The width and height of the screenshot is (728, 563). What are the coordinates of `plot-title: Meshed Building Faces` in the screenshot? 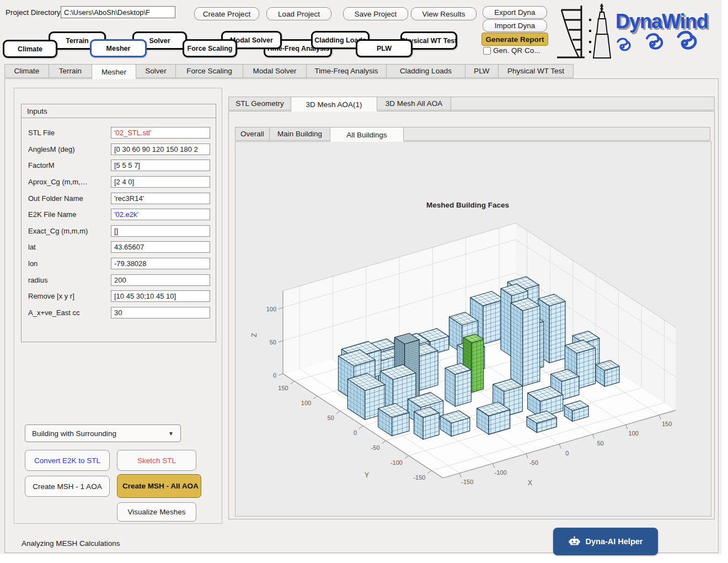 It's located at (468, 205).